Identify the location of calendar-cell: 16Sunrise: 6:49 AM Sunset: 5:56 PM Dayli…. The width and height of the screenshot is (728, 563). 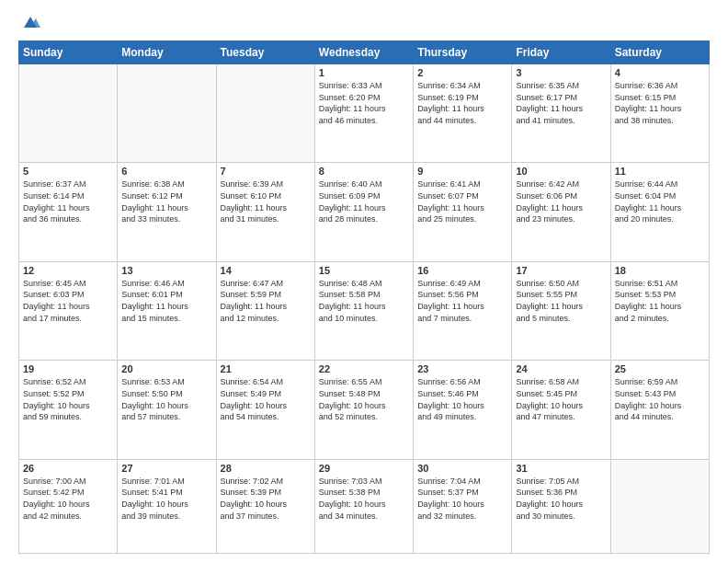
(463, 311).